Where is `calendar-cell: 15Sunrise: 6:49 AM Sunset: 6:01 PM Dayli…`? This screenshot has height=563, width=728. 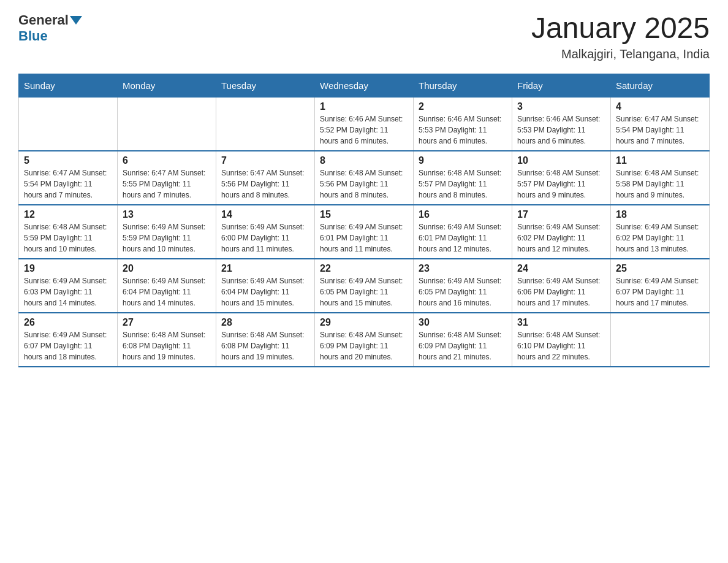
calendar-cell: 15Sunrise: 6:49 AM Sunset: 6:01 PM Dayli… is located at coordinates (364, 232).